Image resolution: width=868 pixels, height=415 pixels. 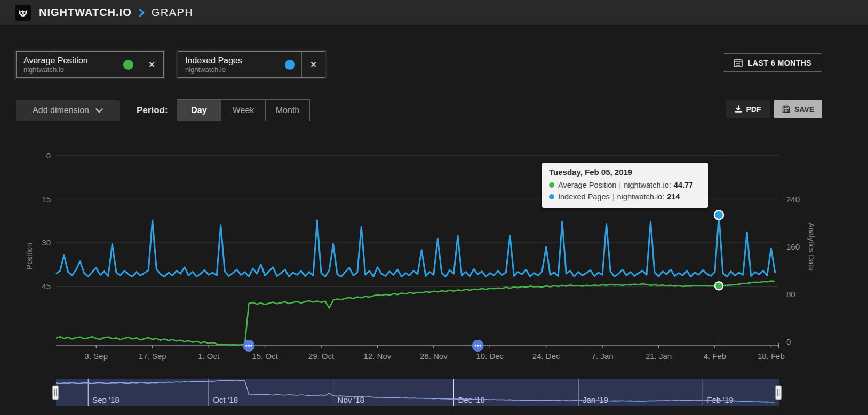 What do you see at coordinates (587, 185) in the screenshot?
I see `tooltip-series-label: Average Position` at bounding box center [587, 185].